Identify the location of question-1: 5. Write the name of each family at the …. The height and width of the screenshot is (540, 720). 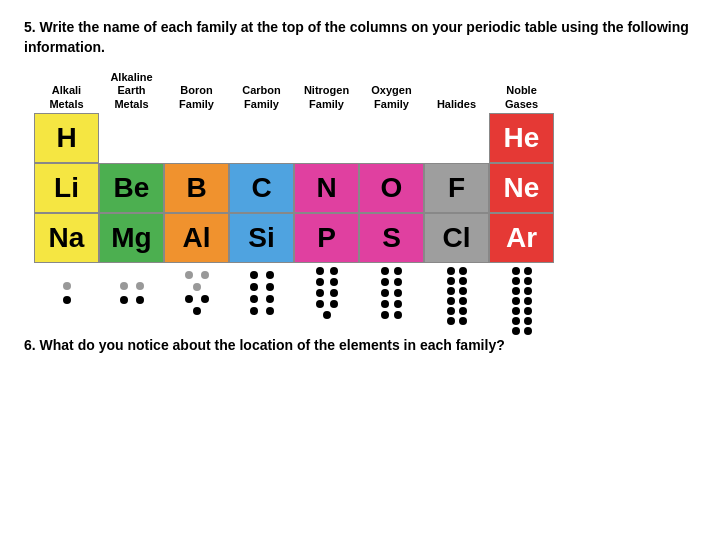
(360, 38).